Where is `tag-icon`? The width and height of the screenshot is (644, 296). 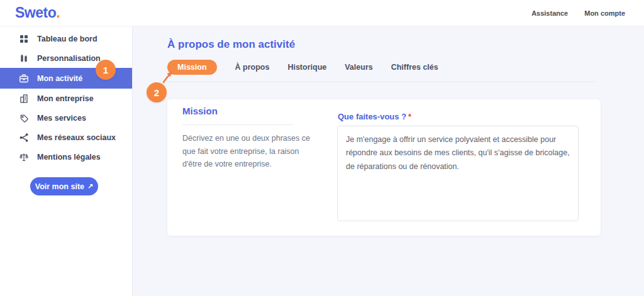 tag-icon is located at coordinates (24, 118).